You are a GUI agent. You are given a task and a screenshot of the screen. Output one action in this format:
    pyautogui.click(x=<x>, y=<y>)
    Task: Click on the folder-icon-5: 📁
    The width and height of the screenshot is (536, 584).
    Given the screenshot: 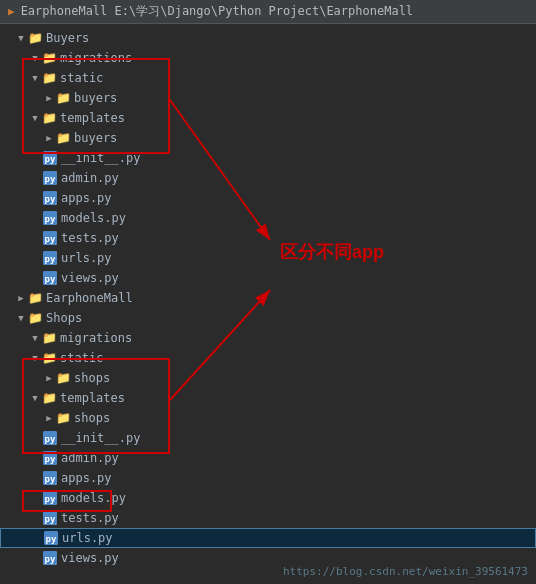 What is the action you would take?
    pyautogui.click(x=50, y=118)
    